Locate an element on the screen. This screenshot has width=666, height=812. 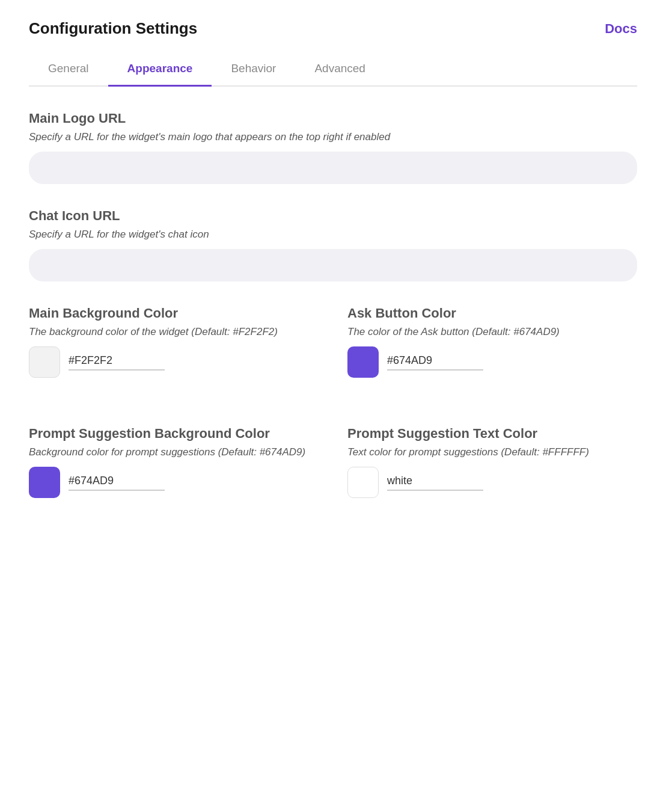
ask-button-color-swatch is located at coordinates (363, 362).